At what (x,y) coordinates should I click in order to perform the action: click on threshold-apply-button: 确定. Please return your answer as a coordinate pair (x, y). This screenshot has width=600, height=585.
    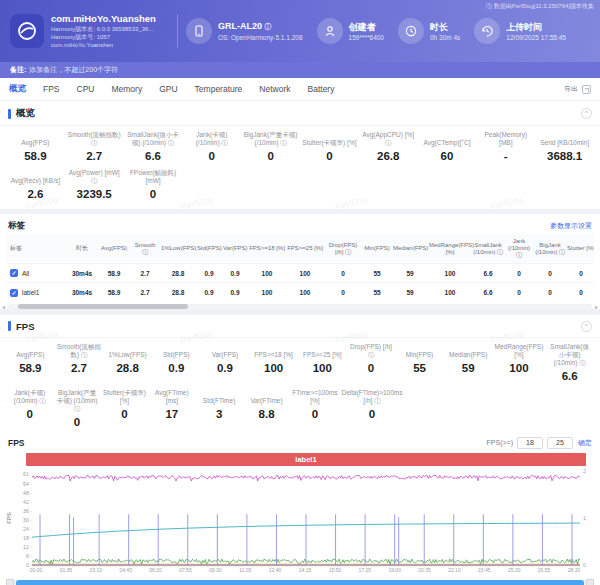
    Looking at the image, I should click on (585, 443).